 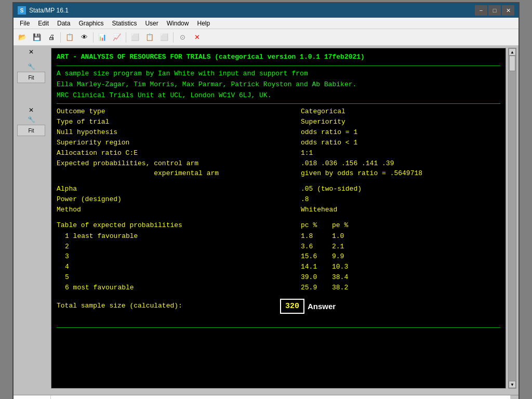 I want to click on scroll-thumb, so click(x=512, y=63).